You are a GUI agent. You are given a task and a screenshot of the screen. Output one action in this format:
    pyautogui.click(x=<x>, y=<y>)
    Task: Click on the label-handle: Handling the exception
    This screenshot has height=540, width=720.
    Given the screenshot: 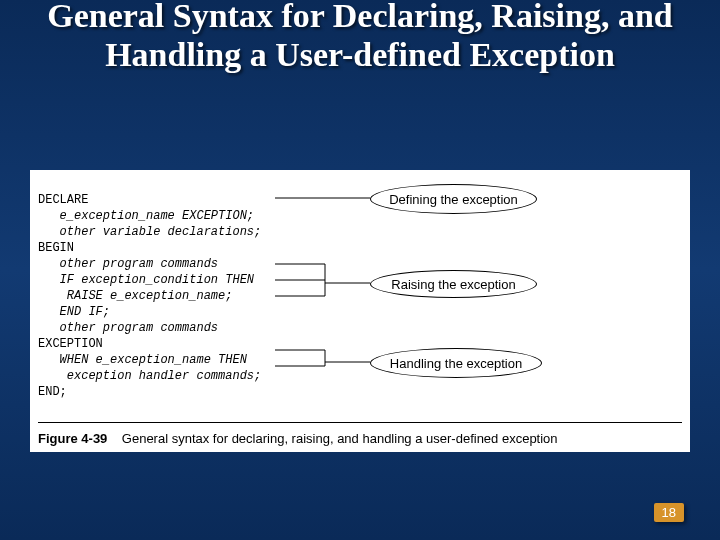 What is the action you would take?
    pyautogui.click(x=456, y=363)
    